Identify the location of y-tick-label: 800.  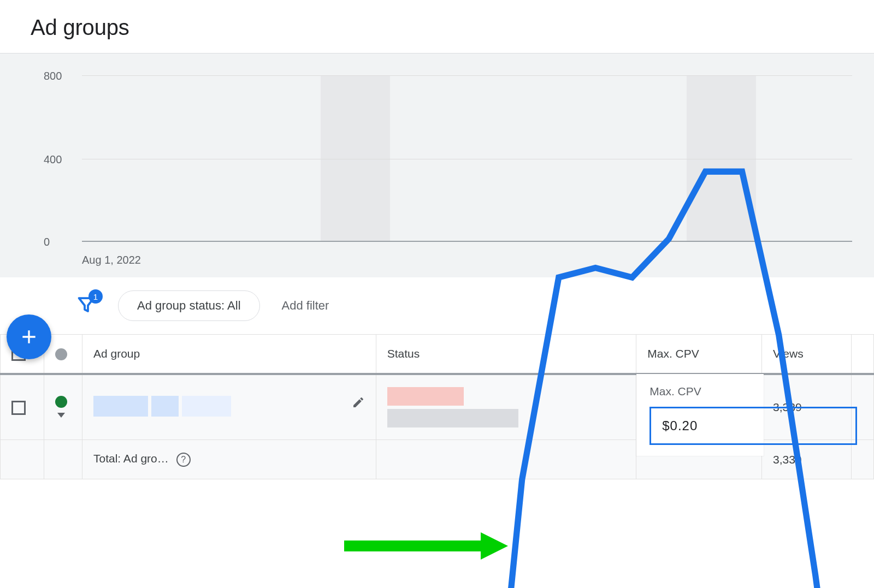
(52, 76).